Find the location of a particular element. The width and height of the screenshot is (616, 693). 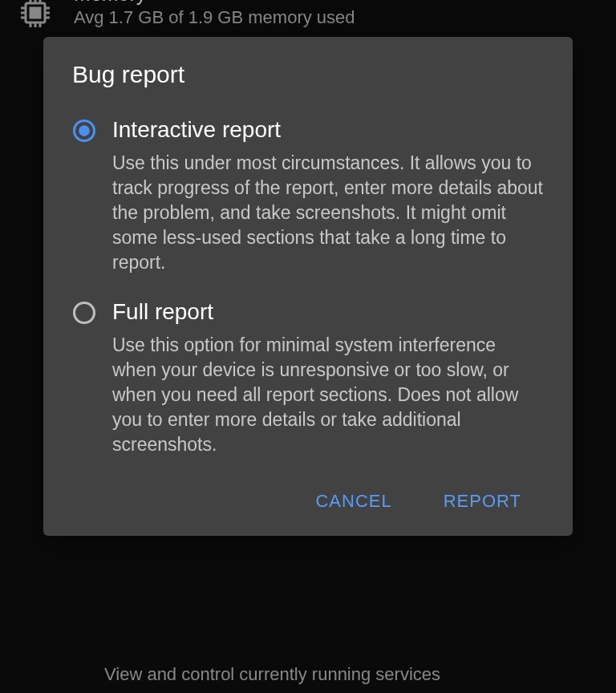

option-title: Full report is located at coordinates (328, 312).